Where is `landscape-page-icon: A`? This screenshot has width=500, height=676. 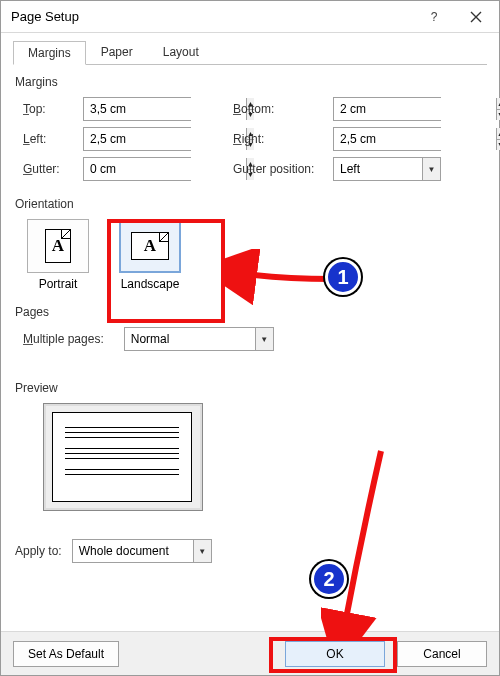 landscape-page-icon: A is located at coordinates (150, 246).